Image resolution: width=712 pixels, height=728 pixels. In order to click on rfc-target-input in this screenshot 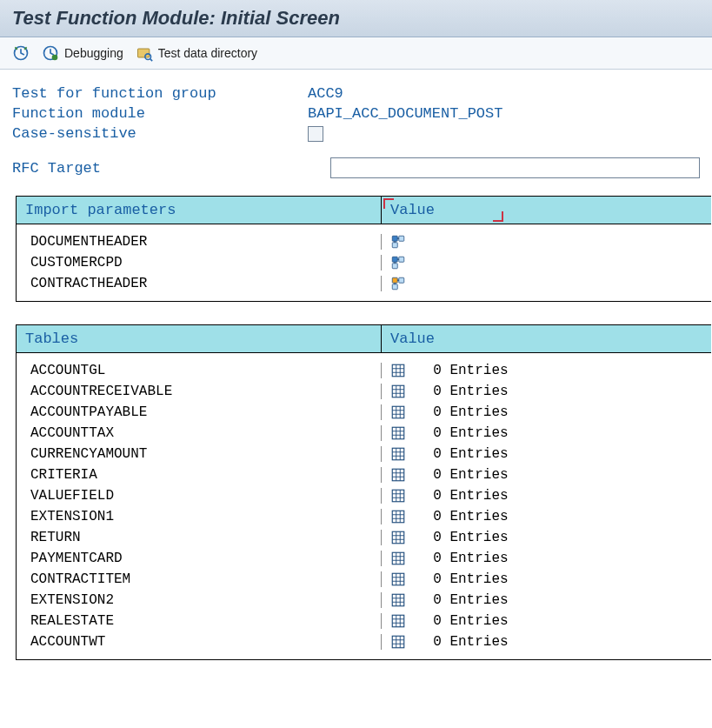, I will do `click(515, 168)`.